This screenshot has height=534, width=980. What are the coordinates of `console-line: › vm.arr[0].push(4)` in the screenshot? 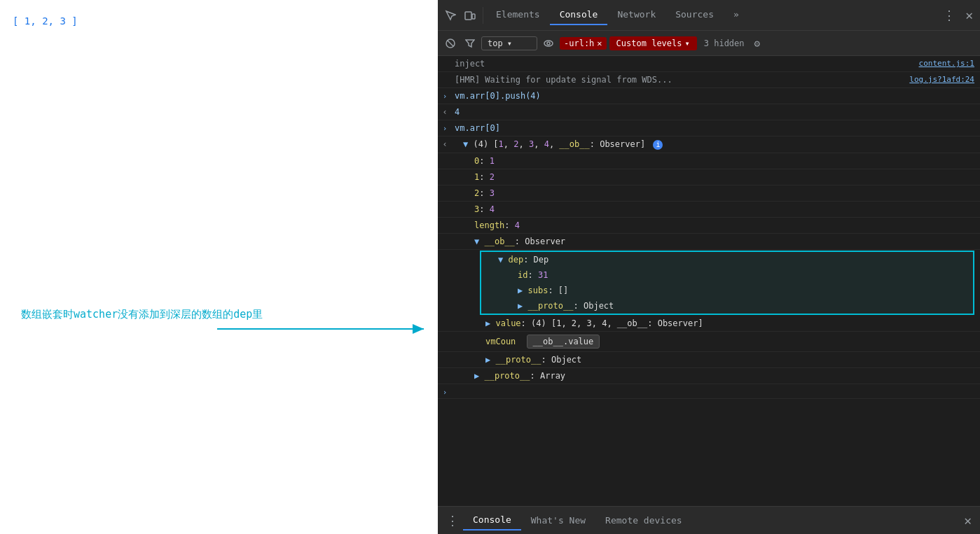 It's located at (709, 97).